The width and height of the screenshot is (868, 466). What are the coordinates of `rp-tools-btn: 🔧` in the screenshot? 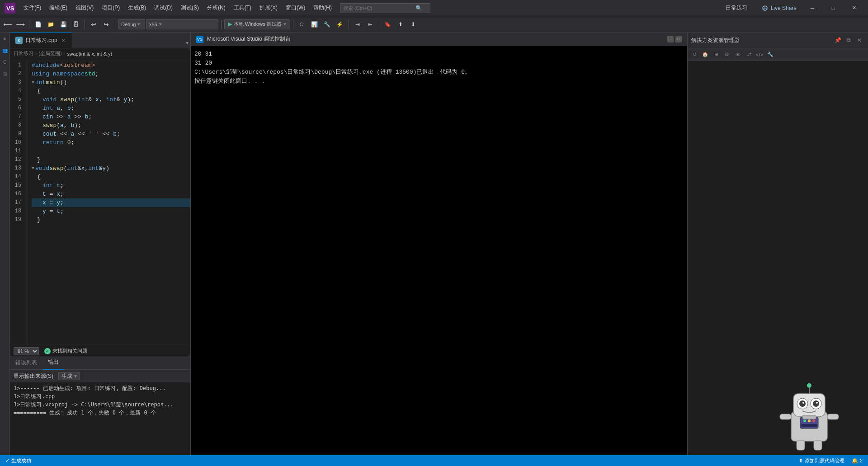 It's located at (770, 55).